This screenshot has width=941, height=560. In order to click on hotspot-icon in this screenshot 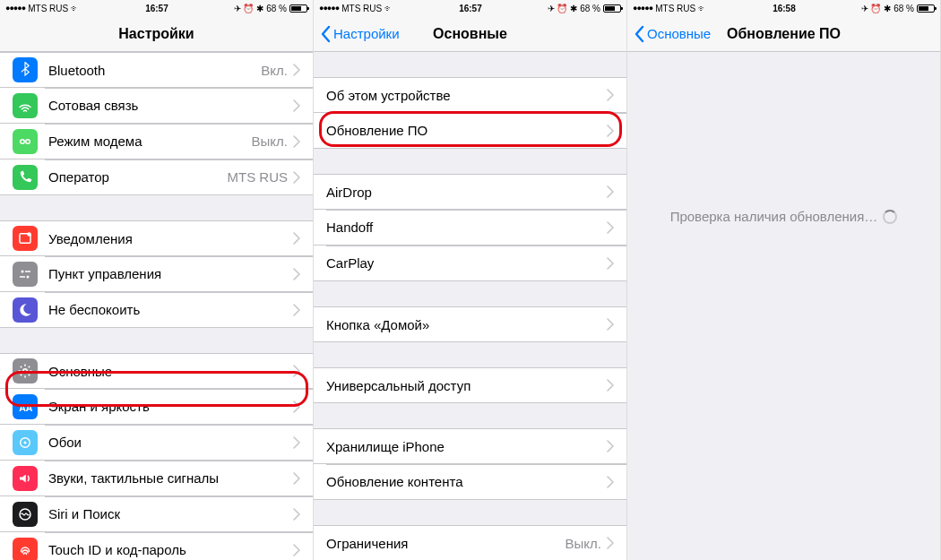, I will do `click(25, 142)`.